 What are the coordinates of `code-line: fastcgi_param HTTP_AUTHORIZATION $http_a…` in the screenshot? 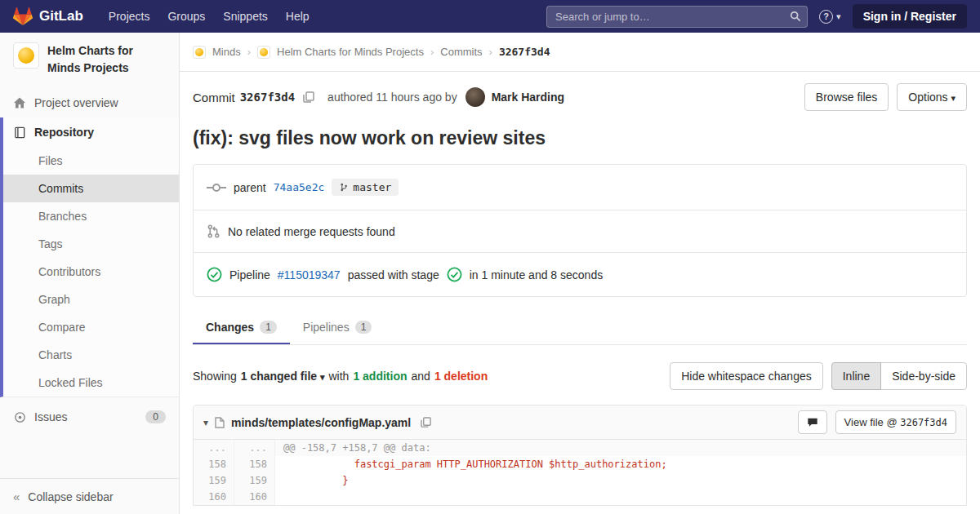 It's located at (621, 464).